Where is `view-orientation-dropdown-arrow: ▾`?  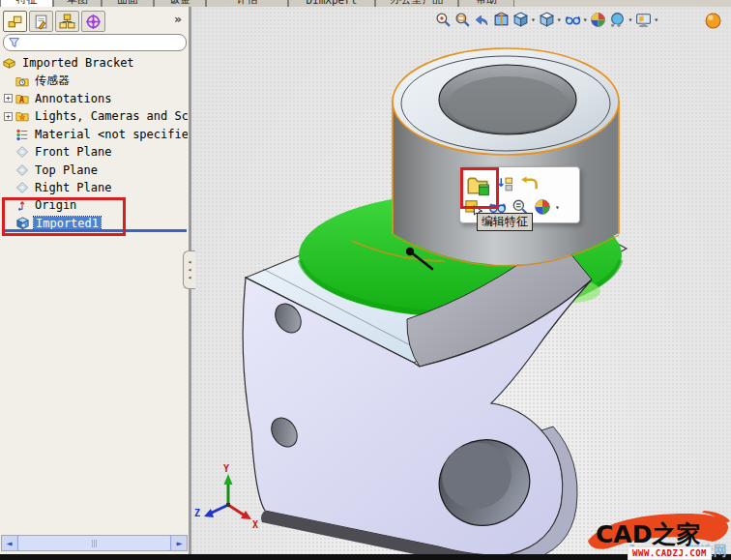
view-orientation-dropdown-arrow: ▾ is located at coordinates (534, 19).